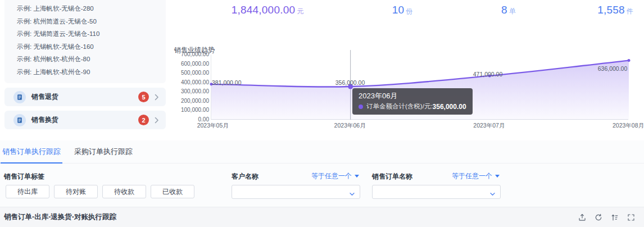  Describe the element at coordinates (409, 11) in the screenshot. I see `stat-unit: 份` at that location.